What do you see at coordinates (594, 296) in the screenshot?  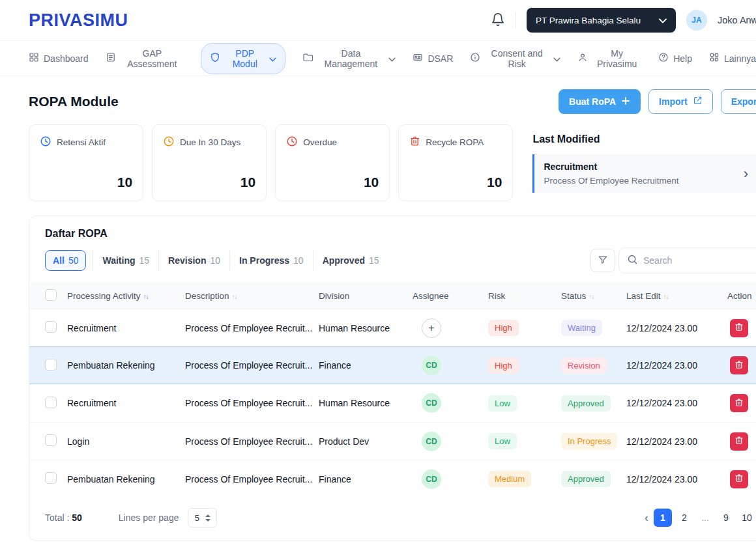 I see `col-status: Status↑↓` at bounding box center [594, 296].